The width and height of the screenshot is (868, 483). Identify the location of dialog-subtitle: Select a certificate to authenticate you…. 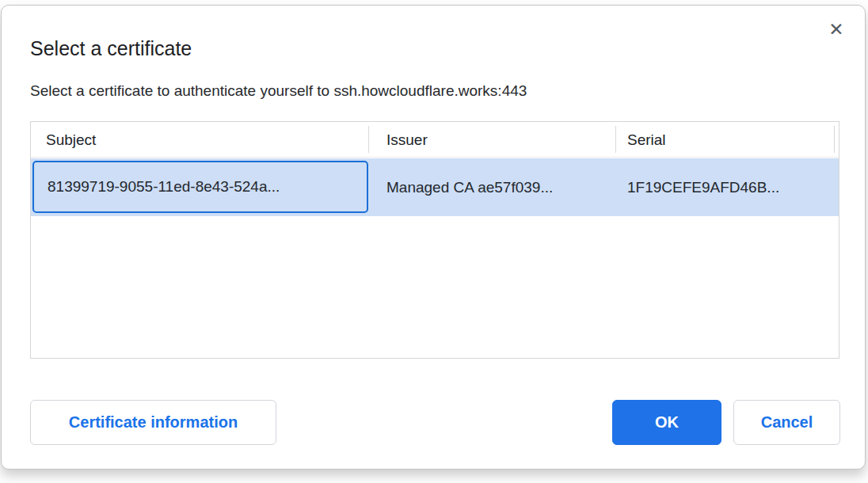
(279, 91).